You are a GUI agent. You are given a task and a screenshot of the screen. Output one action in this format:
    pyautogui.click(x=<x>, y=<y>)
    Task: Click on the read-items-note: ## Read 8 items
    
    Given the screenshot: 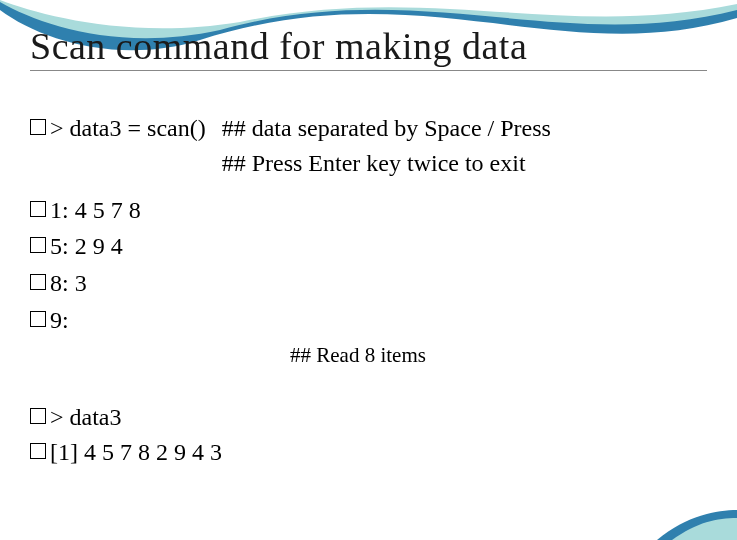 What is the action you would take?
    pyautogui.click(x=498, y=355)
    